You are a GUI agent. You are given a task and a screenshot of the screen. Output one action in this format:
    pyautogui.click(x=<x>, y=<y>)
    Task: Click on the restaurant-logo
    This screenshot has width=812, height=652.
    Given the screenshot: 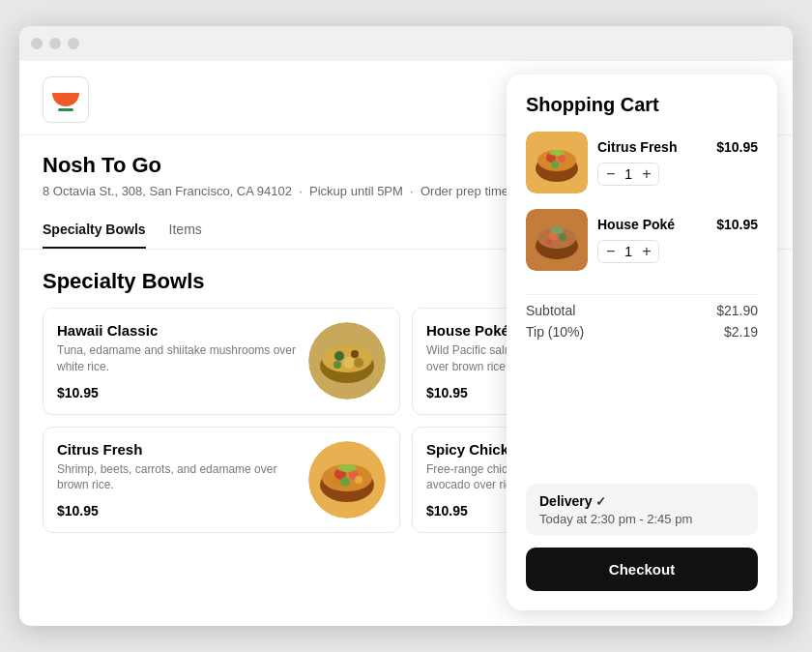 What is the action you would take?
    pyautogui.click(x=66, y=100)
    